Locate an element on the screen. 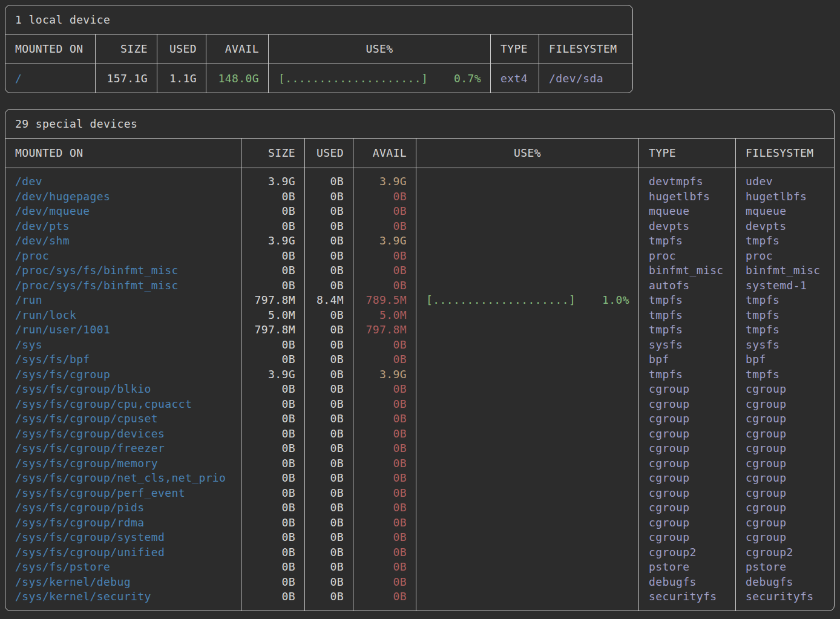  cell-mounted-on: /dev/hugepages is located at coordinates (123, 197).